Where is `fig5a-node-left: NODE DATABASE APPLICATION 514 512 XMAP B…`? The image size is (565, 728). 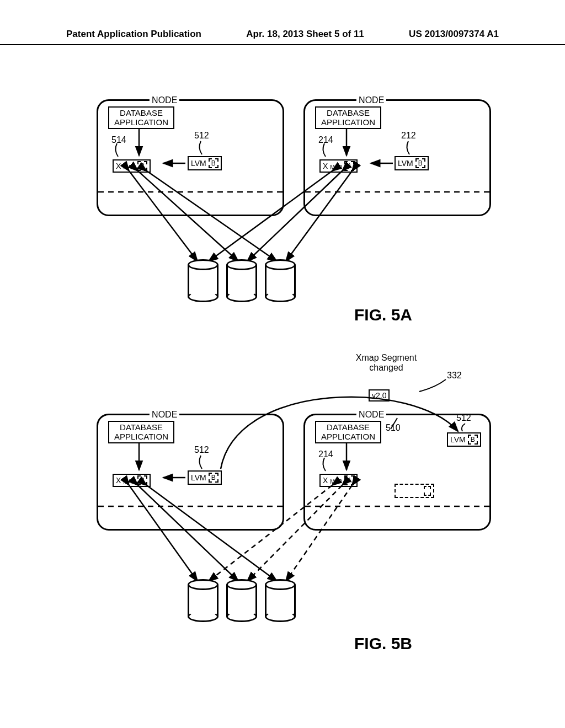
fig5a-node-left: NODE DATABASE APPLICATION 514 512 XMAP B… is located at coordinates (190, 158).